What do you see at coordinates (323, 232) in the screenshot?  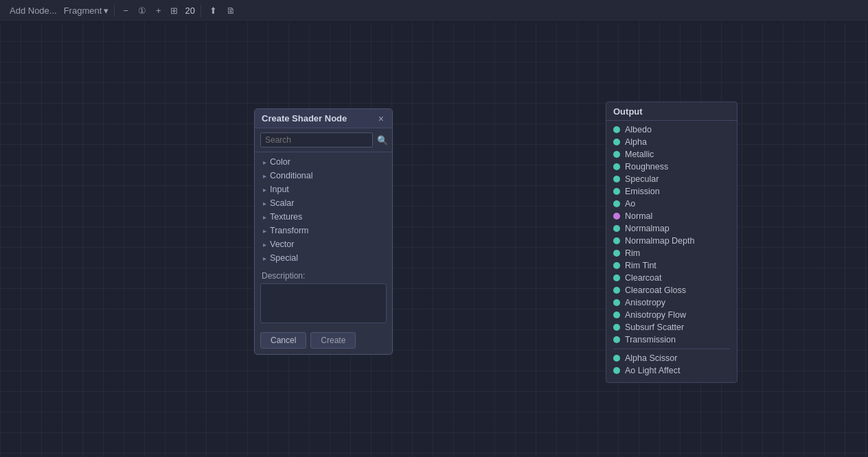 I see `create-shader-node-dialog: Create Shader Node × 🔍 ⚙ ▸Color▸Conditio…` at bounding box center [323, 232].